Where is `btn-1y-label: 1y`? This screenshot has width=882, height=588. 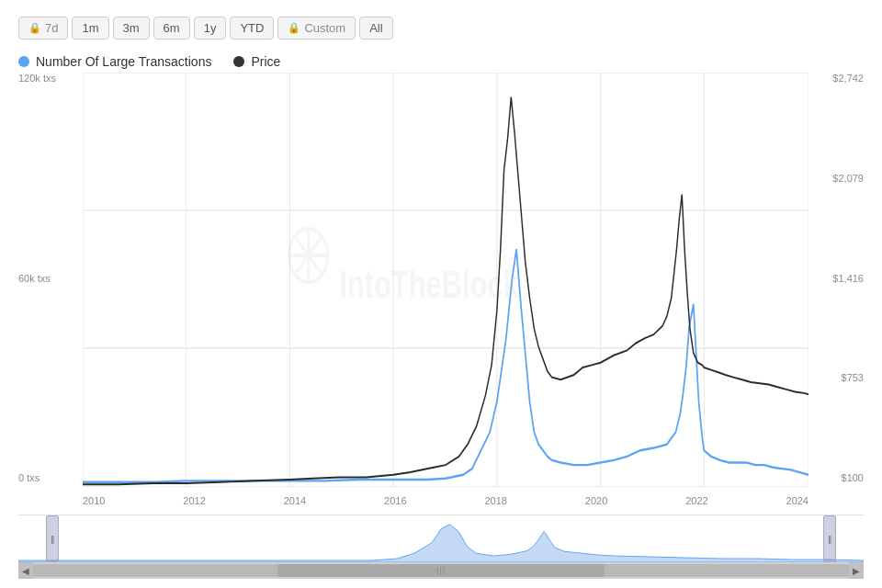
btn-1y-label: 1y is located at coordinates (210, 28).